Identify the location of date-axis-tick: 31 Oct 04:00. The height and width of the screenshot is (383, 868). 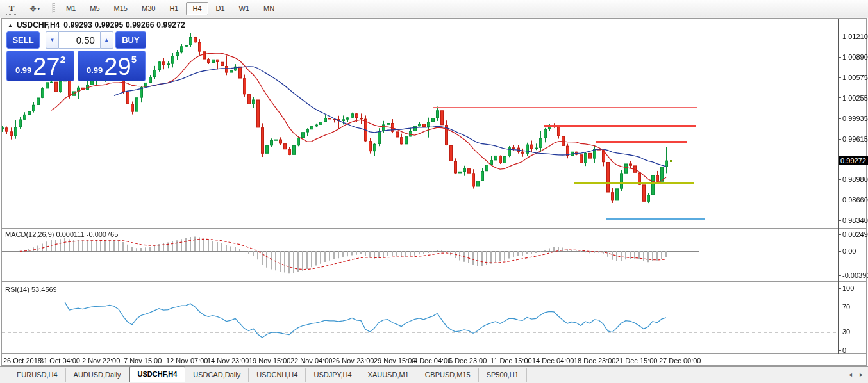
(60, 361).